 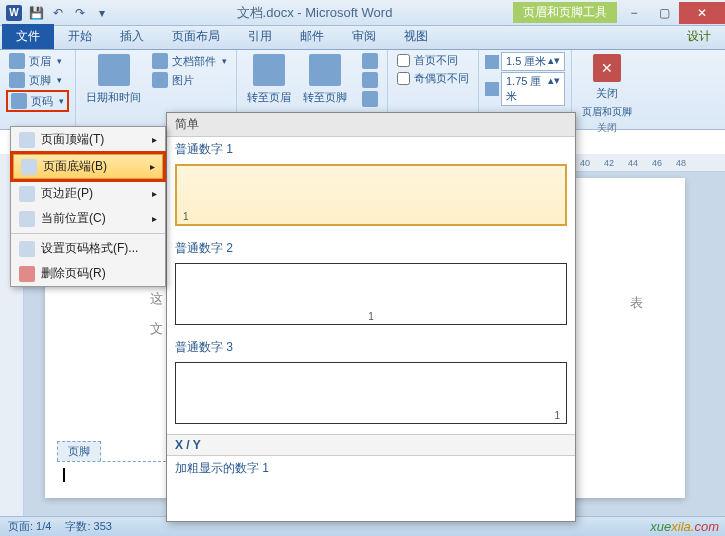 What do you see at coordinates (114, 70) in the screenshot?
I see `calendar-icon` at bounding box center [114, 70].